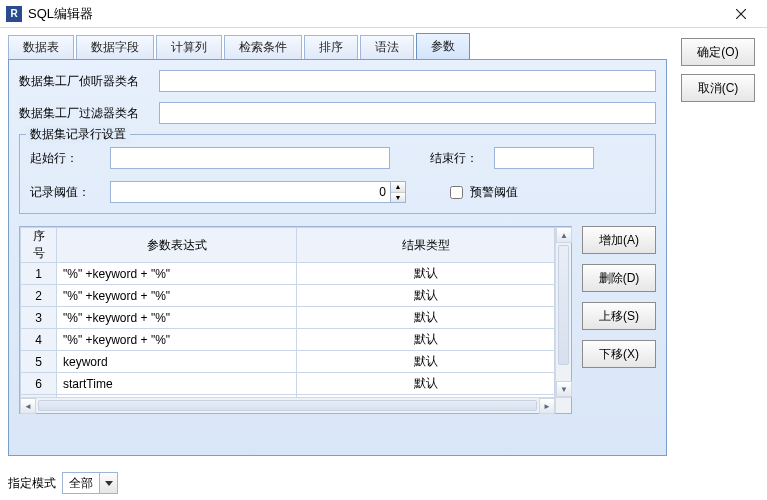 The width and height of the screenshot is (767, 500). What do you see at coordinates (14, 14) in the screenshot?
I see `app-icon: R` at bounding box center [14, 14].